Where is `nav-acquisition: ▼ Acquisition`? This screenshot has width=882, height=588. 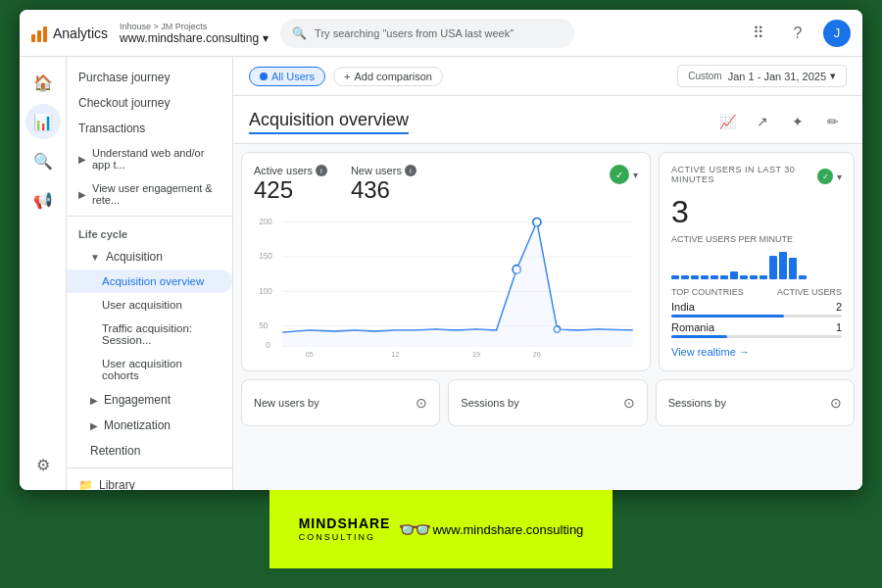
nav-acquisition: ▼ Acquisition is located at coordinates (149, 257).